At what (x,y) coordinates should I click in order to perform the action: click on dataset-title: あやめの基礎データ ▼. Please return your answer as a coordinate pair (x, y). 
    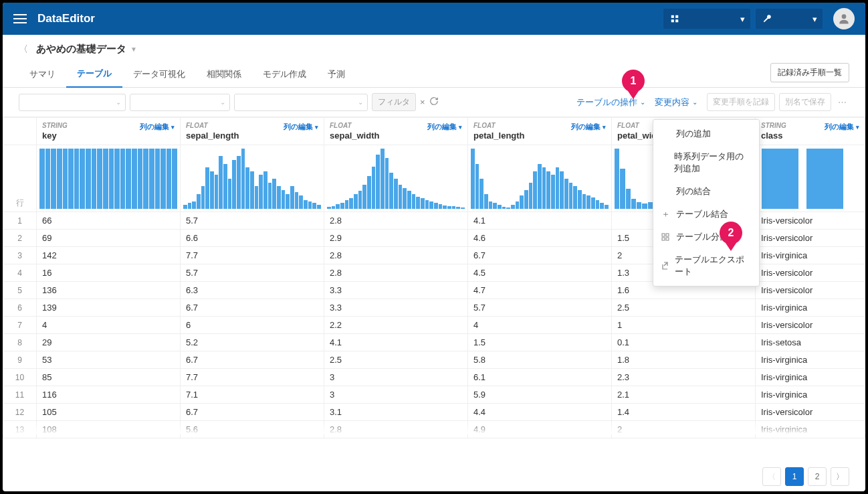
    Looking at the image, I should click on (87, 50).